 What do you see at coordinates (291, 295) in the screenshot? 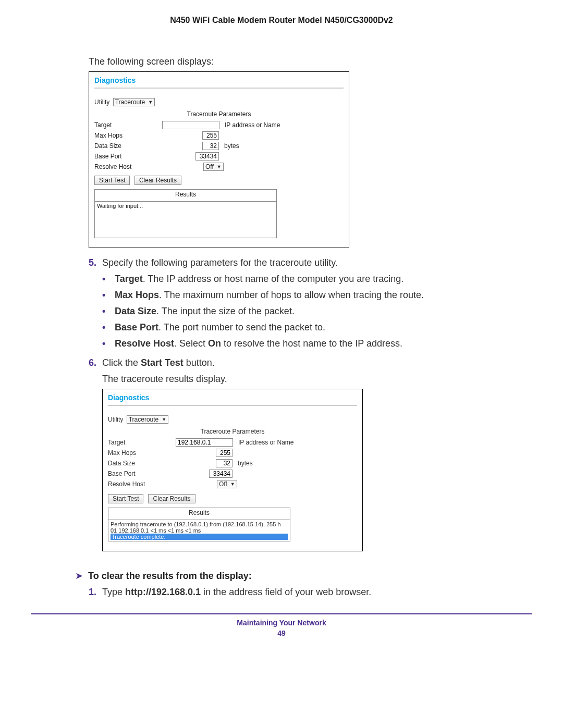
I see `bullet-maxhops: • Max Hops. The maximum number of hops t…` at bounding box center [291, 295].